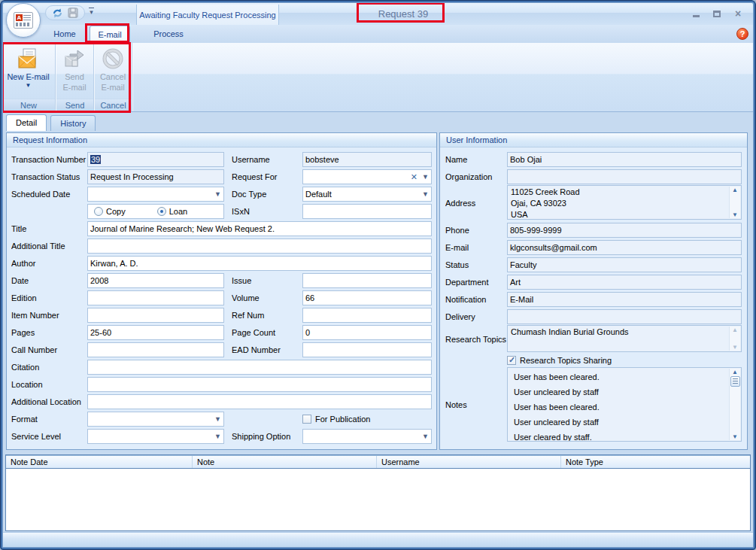 This screenshot has width=756, height=550. What do you see at coordinates (110, 211) in the screenshot?
I see `copy-radio: Copy` at bounding box center [110, 211].